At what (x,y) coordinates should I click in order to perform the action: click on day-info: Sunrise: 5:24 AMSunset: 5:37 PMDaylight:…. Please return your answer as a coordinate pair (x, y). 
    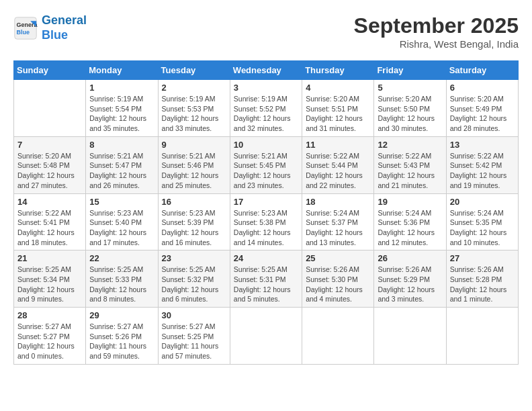
    Looking at the image, I should click on (338, 228).